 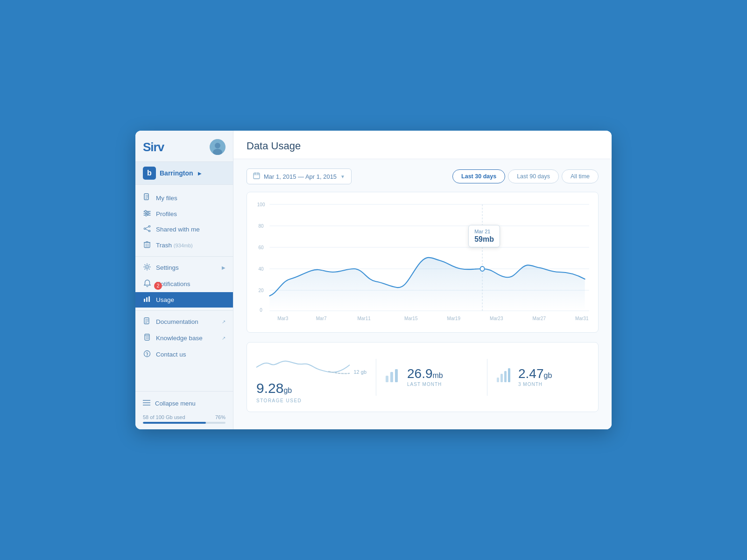 What do you see at coordinates (279, 400) in the screenshot?
I see `storage-used-label: STORAGE USED` at bounding box center [279, 400].